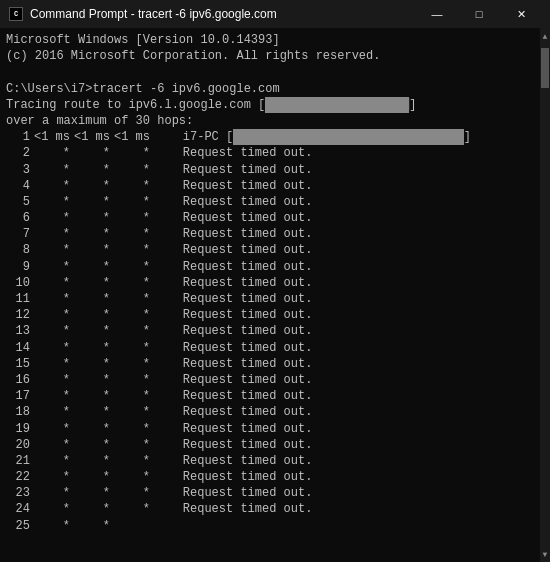 This screenshot has width=550, height=562. I want to click on hop-row-16: 16 * * * Request timed out., so click(275, 380).